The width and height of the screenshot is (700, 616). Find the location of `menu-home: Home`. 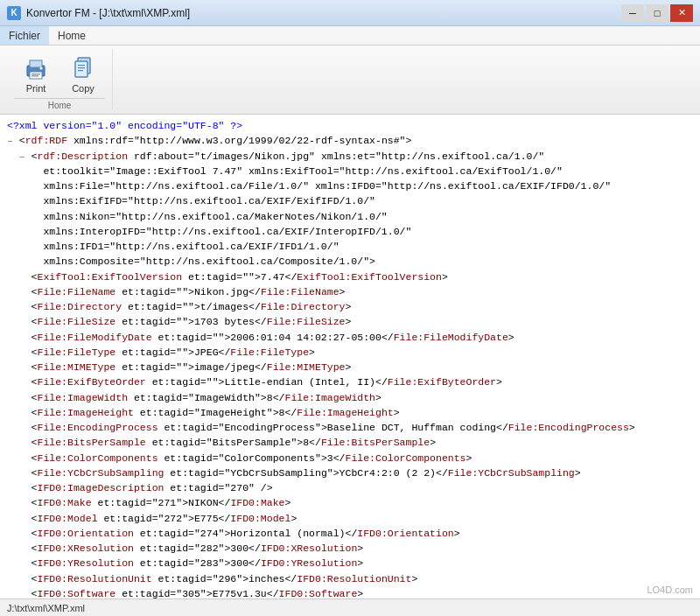

menu-home: Home is located at coordinates (72, 35).